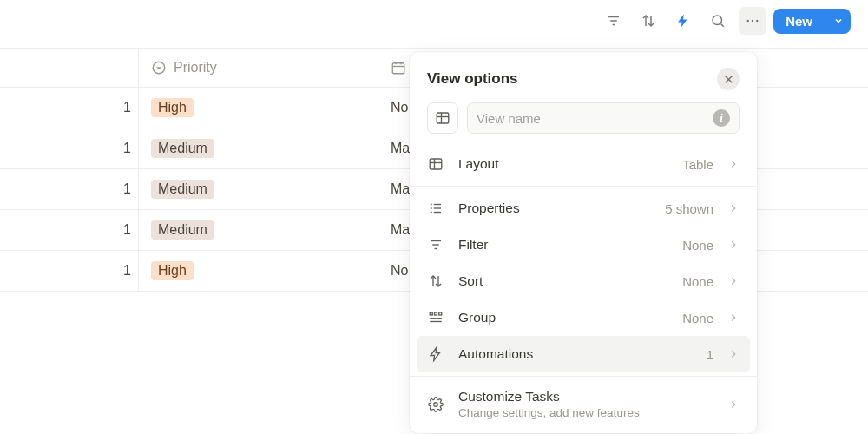 The width and height of the screenshot is (868, 434). I want to click on automations-toolbar-icon, so click(683, 21).